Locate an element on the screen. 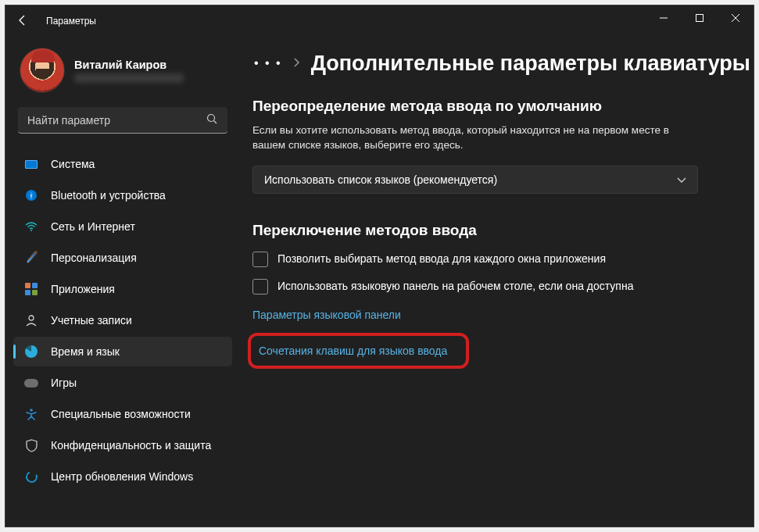  back-button is located at coordinates (23, 22).